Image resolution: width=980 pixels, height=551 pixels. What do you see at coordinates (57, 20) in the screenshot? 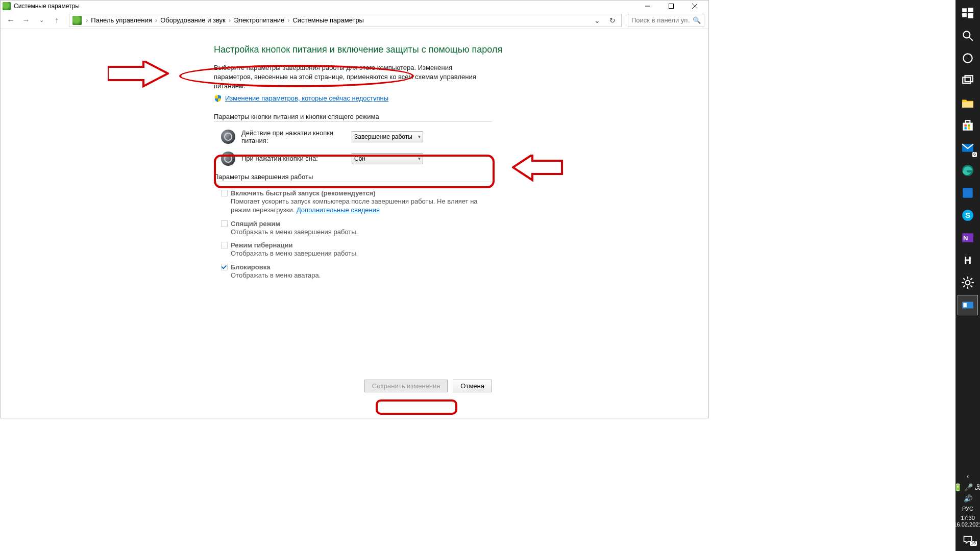
I see `up-button: ↑` at bounding box center [57, 20].